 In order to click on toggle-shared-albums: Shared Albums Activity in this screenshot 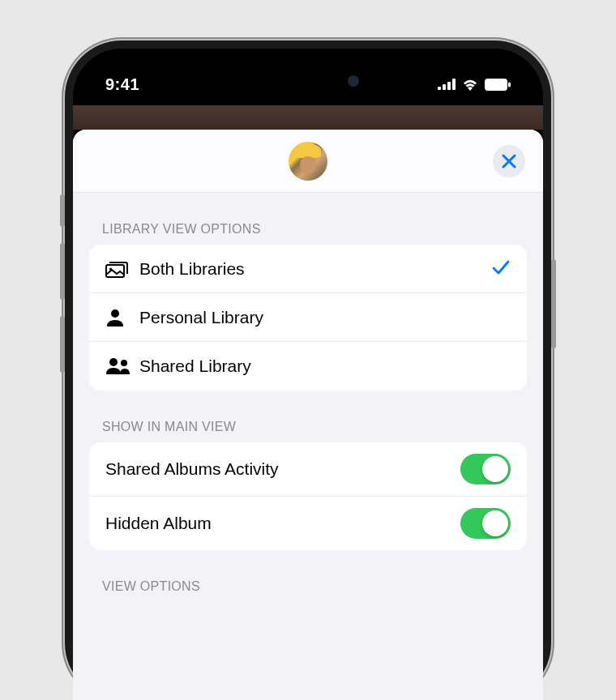, I will do `click(308, 470)`.